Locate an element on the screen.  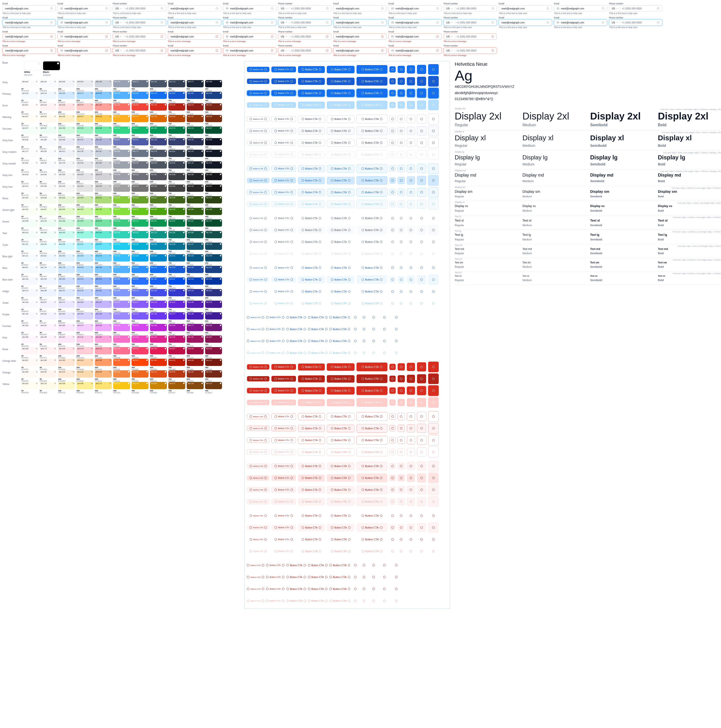
button-deslink is located at coordinates (384, 589).